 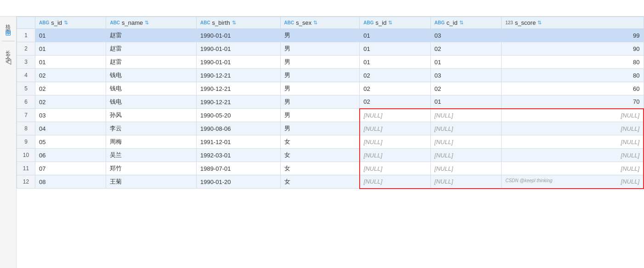 I want to click on sidebar-divider, so click(x=8, y=41).